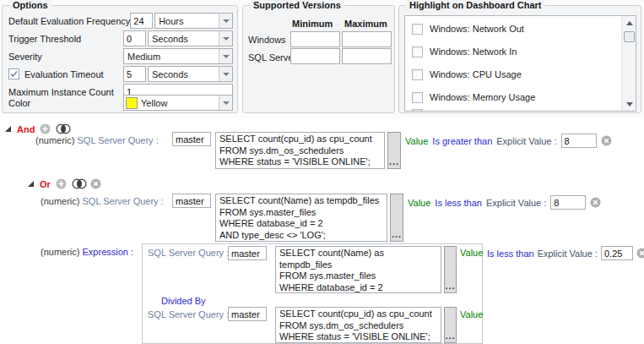 The image size is (644, 344). I want to click on highlight-listbox: Windows: Network Out Windows: Network In…, so click(520, 63).